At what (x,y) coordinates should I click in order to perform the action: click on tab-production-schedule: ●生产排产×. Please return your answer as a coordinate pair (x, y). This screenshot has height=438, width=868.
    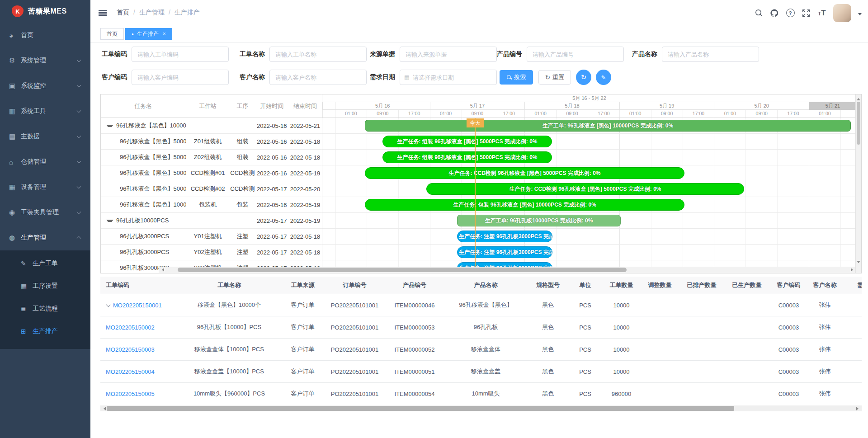
    Looking at the image, I should click on (149, 34).